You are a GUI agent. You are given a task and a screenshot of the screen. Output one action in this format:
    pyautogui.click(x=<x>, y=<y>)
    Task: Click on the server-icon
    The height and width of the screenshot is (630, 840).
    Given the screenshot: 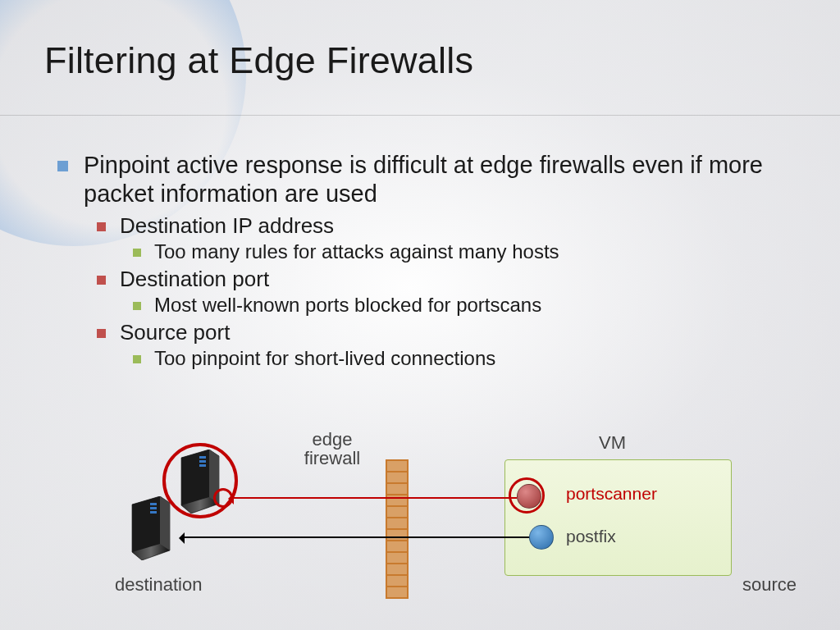 What is the action you would take?
    pyautogui.click(x=151, y=528)
    